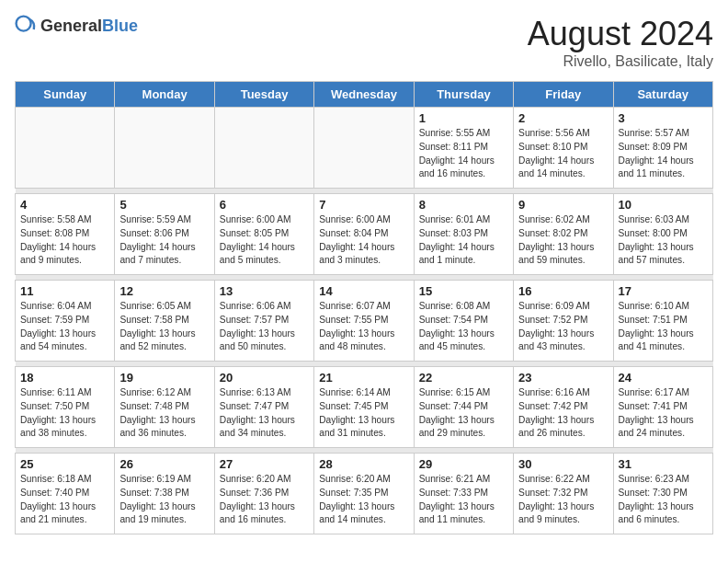 This screenshot has width=728, height=563. I want to click on weekday-header-sunday: Sunday, so click(65, 95).